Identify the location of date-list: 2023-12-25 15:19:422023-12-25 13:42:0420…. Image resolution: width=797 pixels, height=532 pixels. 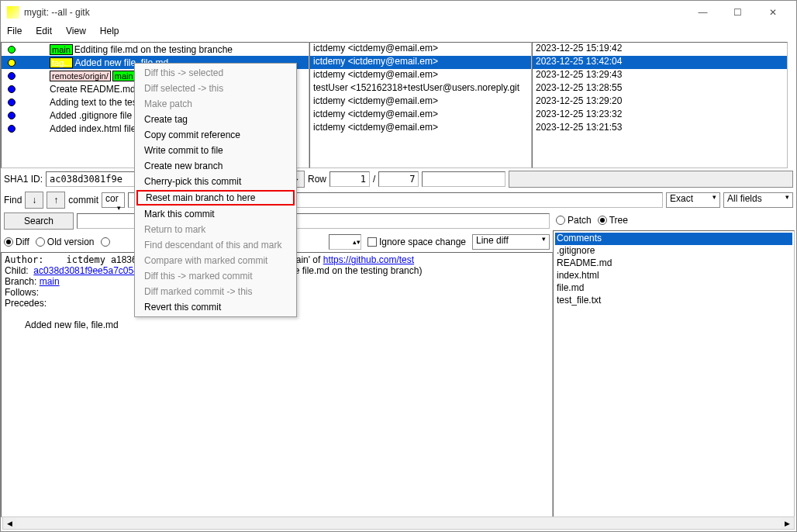
(660, 105).